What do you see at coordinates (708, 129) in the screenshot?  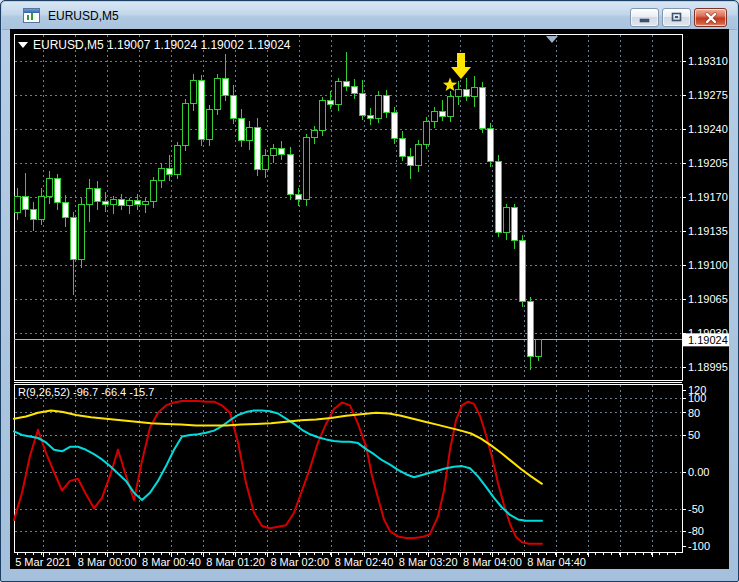 I see `price-label: 1.19240` at bounding box center [708, 129].